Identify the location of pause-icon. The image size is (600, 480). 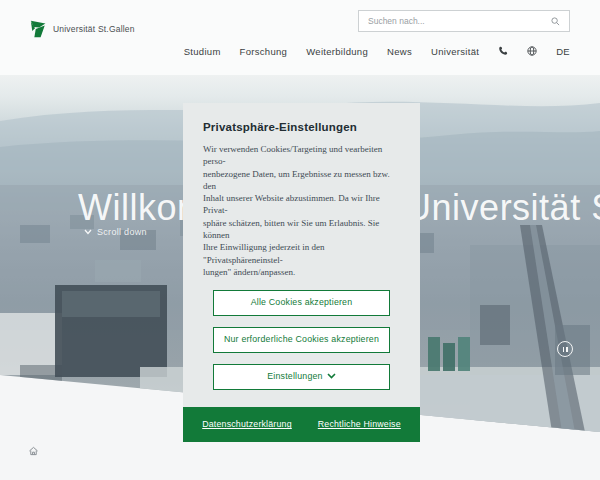
(564, 350).